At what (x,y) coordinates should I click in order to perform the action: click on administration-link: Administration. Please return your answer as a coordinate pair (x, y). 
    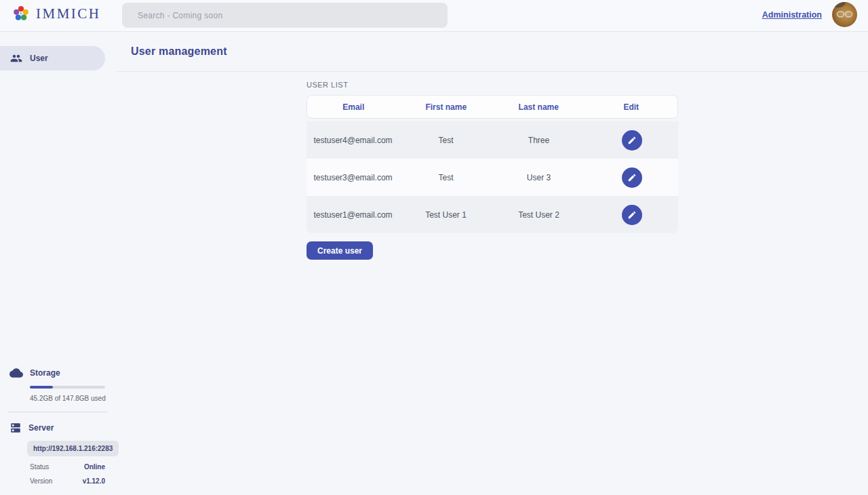
    Looking at the image, I should click on (792, 15).